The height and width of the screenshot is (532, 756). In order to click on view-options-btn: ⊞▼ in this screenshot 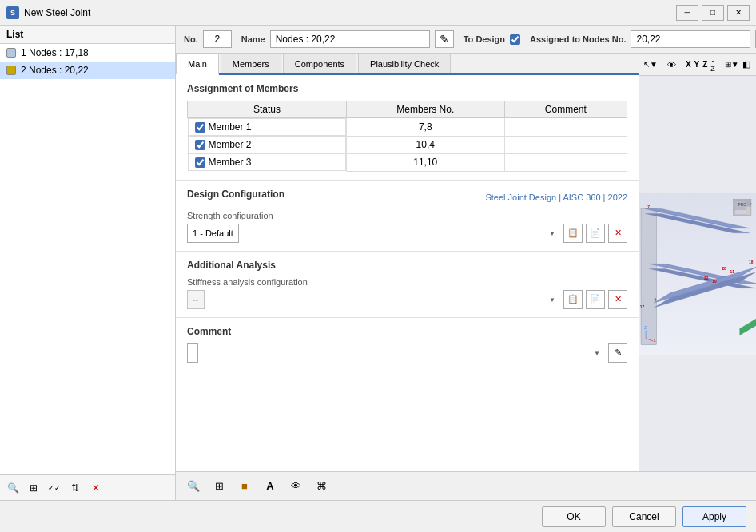, I will do `click(732, 65)`.